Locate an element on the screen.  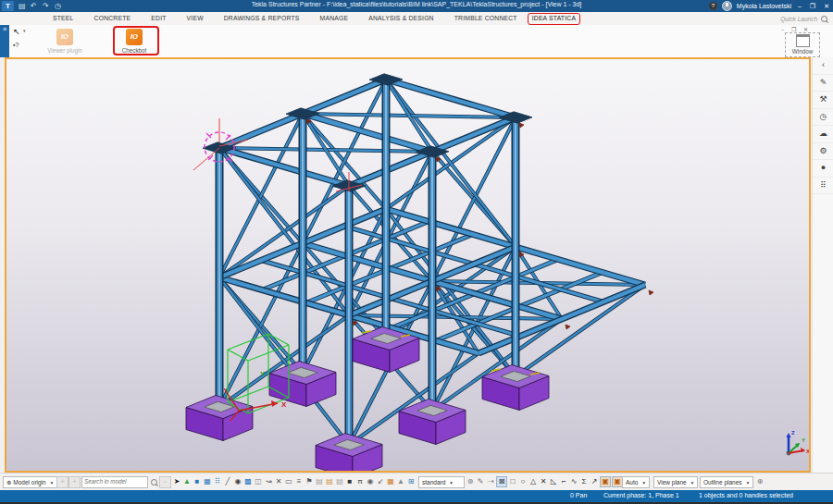
snapping-toolbar: ⊕ Model origin ▼ + + ▫ ➤▲■▦⠿╱◉▩◫↝✕▭≡⚑▤▤▤… is located at coordinates (416, 482).